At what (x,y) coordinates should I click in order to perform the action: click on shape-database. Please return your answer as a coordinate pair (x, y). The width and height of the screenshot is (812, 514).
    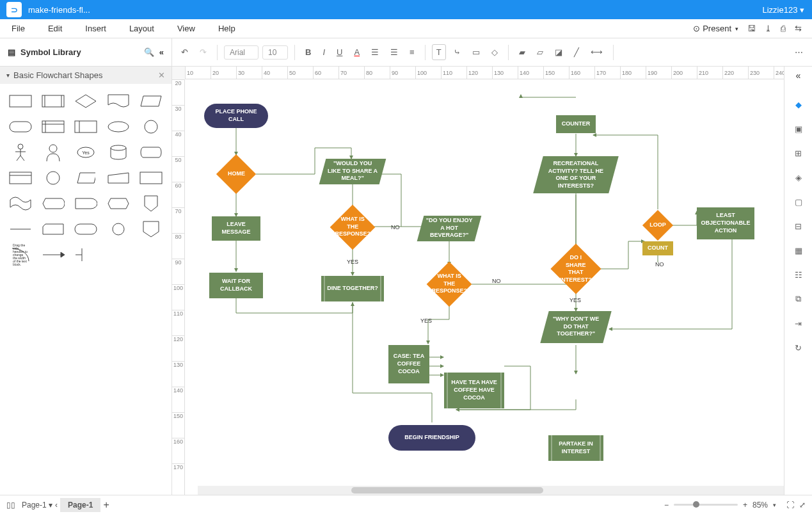
    Looking at the image, I should click on (118, 152).